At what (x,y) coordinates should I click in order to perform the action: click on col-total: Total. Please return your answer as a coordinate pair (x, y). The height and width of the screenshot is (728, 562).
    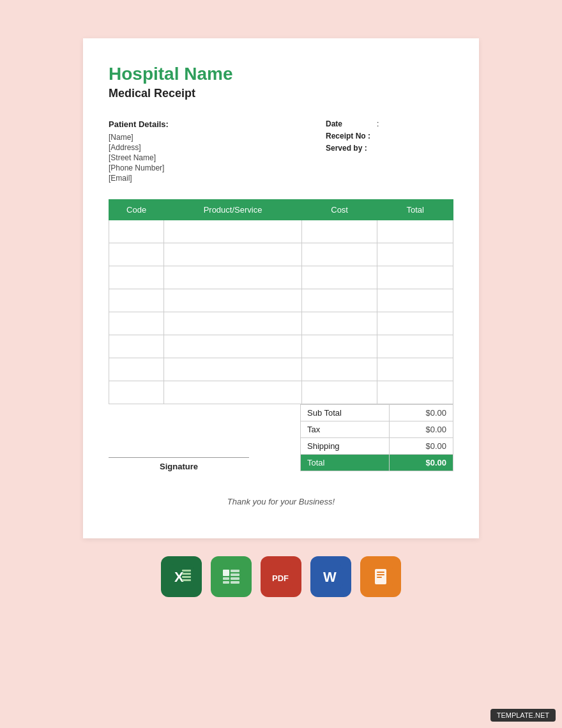
    Looking at the image, I should click on (415, 210).